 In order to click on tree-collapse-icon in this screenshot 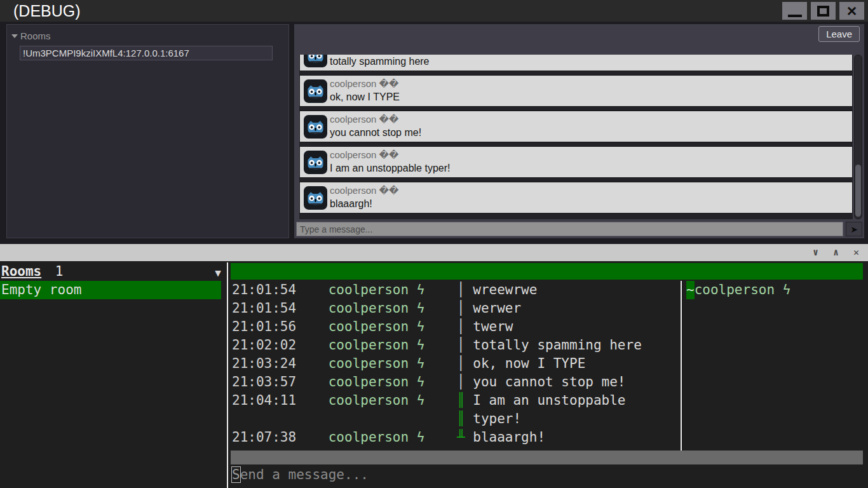, I will do `click(15, 36)`.